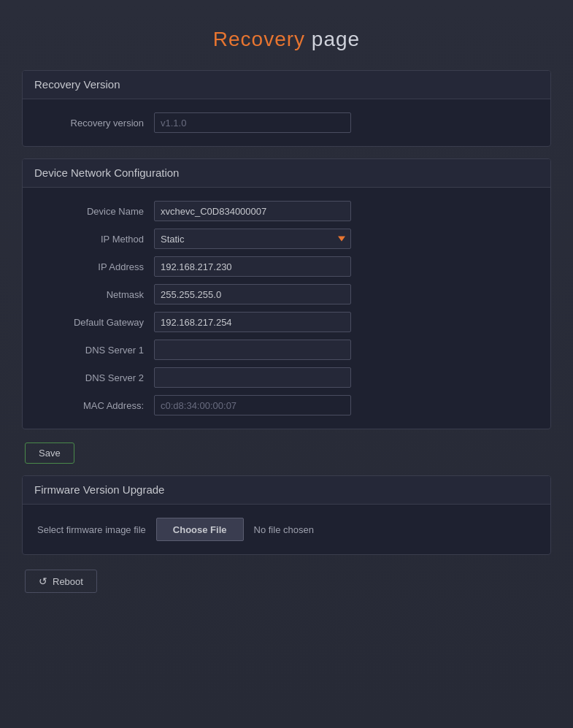  What do you see at coordinates (96, 212) in the screenshot?
I see `device-name-label: Device Name` at bounding box center [96, 212].